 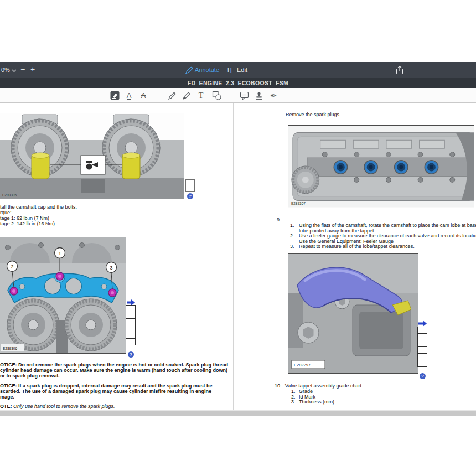 What do you see at coordinates (6, 70) in the screenshot?
I see `zoom-level: 0%` at bounding box center [6, 70].